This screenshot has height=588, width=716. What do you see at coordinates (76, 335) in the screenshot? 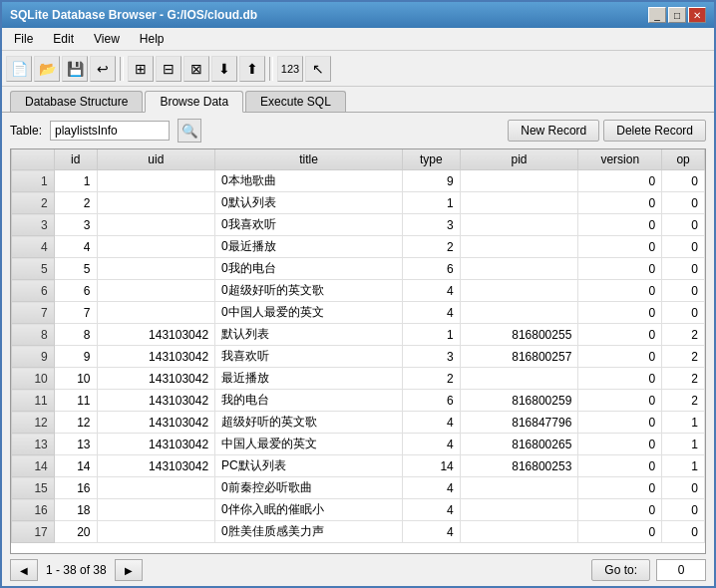
I see `cell-id: 8` at bounding box center [76, 335].